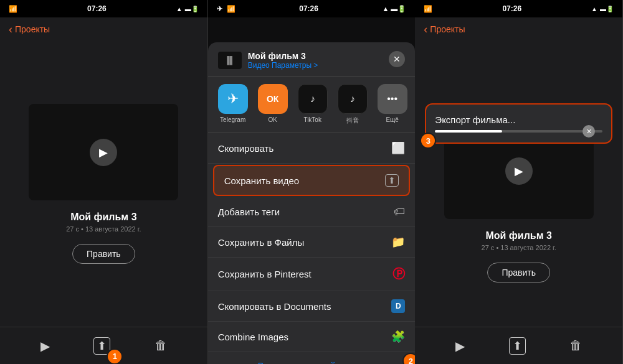 This screenshot has width=623, height=364. Describe the element at coordinates (312, 9) in the screenshot. I see `status-bar-2: ✈ 📶 07:26 ▲ ▬🔋` at that location.